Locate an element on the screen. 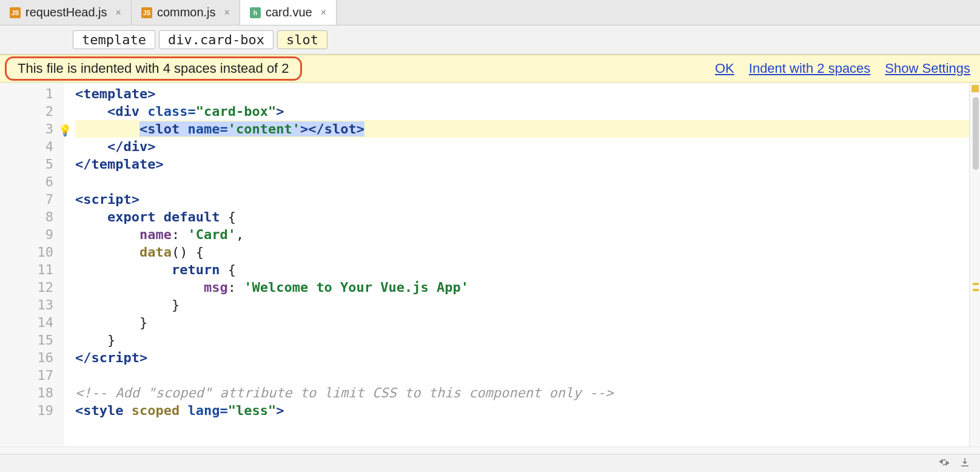 This screenshot has width=980, height=472. vertical-scrollbar-thumb is located at coordinates (976, 133).